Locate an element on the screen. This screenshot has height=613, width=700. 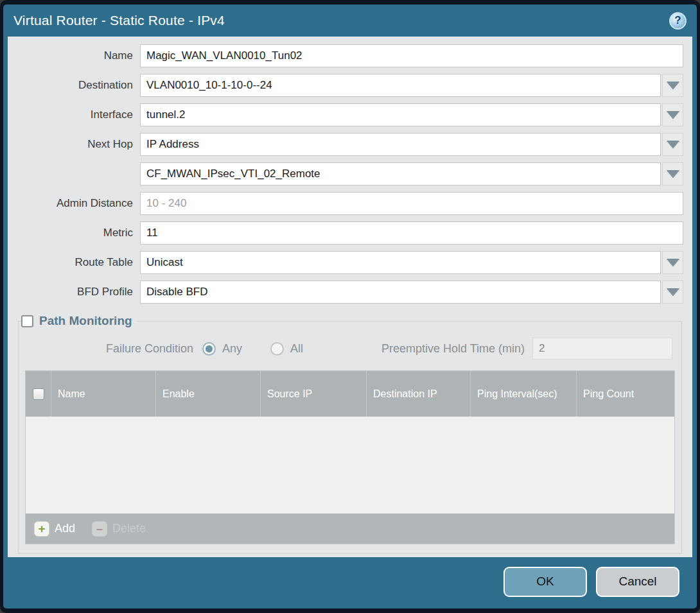
name-row: Name is located at coordinates (350, 56).